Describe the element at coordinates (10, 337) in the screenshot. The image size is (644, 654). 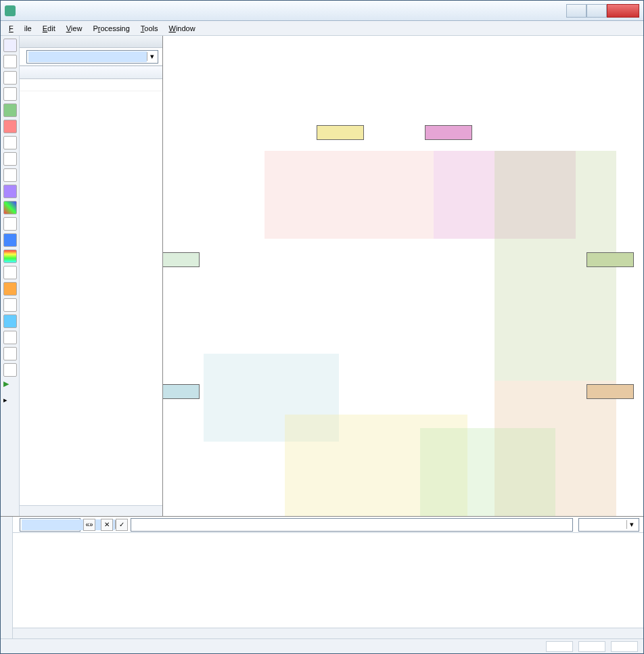
I see `tool-view3d` at that location.